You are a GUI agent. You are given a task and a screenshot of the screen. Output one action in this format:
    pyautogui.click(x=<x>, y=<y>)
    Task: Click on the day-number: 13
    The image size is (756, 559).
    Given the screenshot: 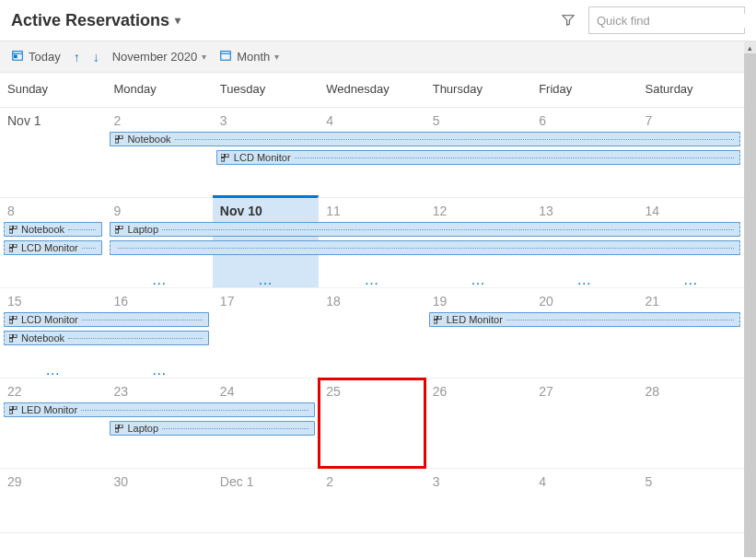 What is the action you would take?
    pyautogui.click(x=584, y=211)
    